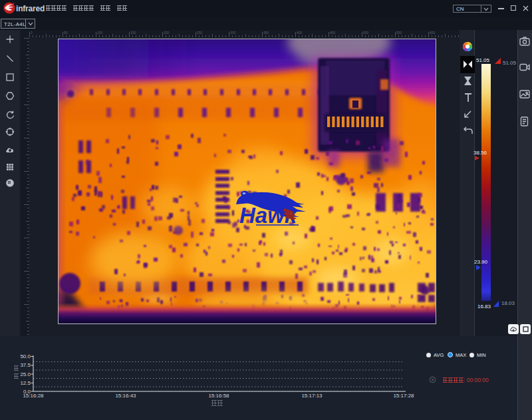 This screenshot has width=532, height=420. I want to click on svg-text: 500, so click(366, 33).